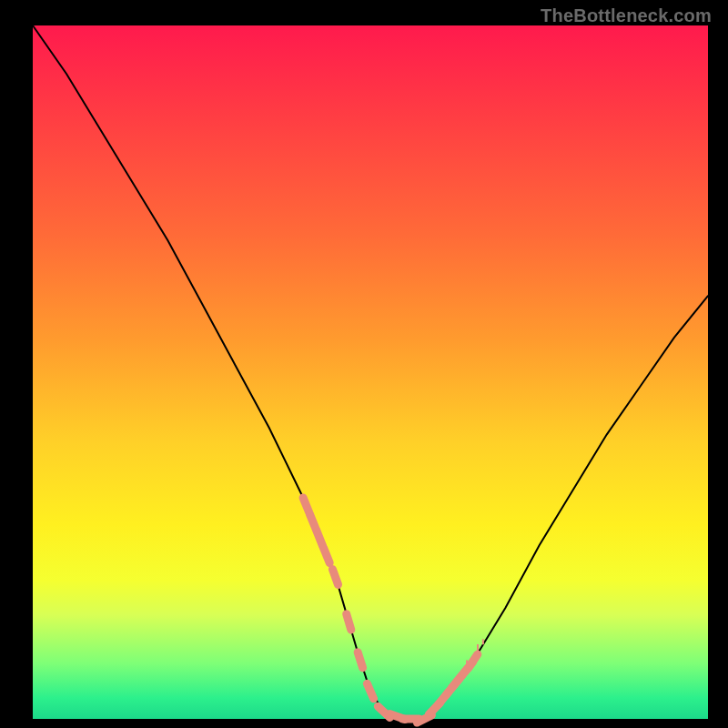 This screenshot has width=728, height=728. What do you see at coordinates (390, 610) in the screenshot?
I see `near-optimal-markers` at bounding box center [390, 610].